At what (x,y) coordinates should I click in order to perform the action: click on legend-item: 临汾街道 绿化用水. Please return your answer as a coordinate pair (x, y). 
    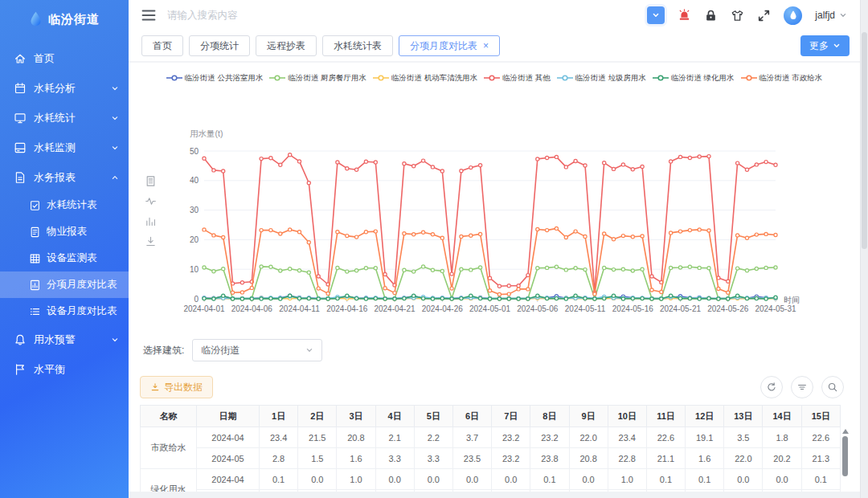
    Looking at the image, I should click on (694, 79).